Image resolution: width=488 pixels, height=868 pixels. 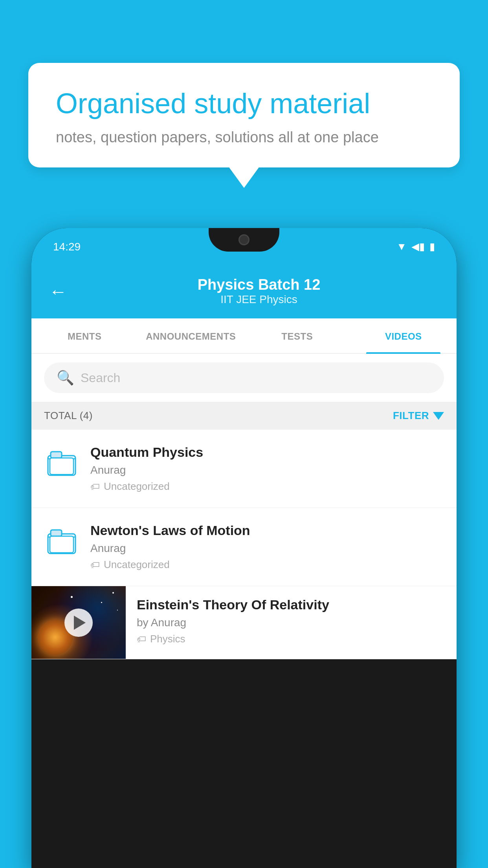 What do you see at coordinates (244, 547) in the screenshot?
I see `list-item: Newton's Laws of Motion Anurag 🏷 Uncateg…` at bounding box center [244, 547].